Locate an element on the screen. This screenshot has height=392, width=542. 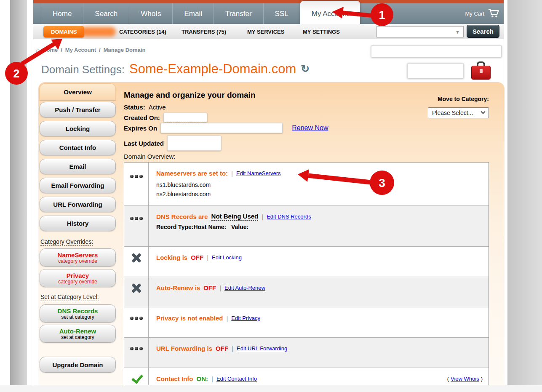
refresh-icon: ↻ is located at coordinates (305, 69).